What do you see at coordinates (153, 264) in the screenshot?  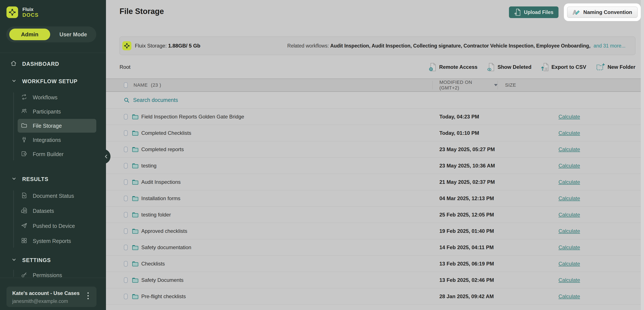 I see `row-folder-name: Checklists` at bounding box center [153, 264].